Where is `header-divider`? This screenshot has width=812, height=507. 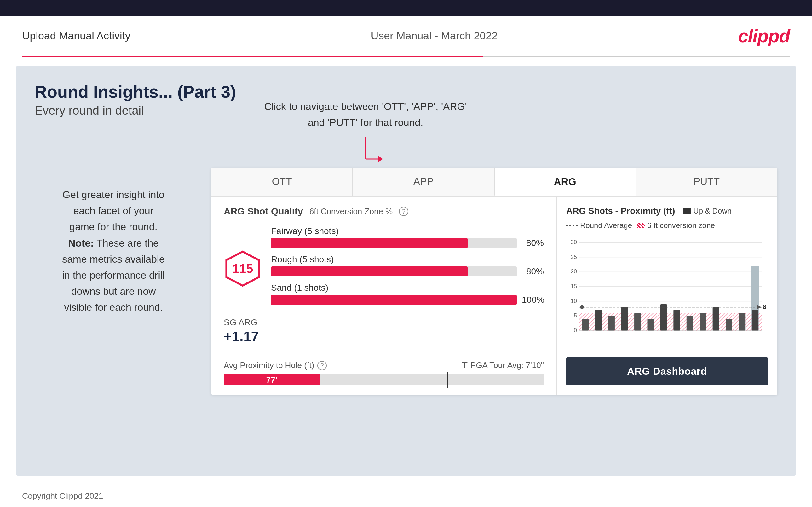
header-divider is located at coordinates (406, 56).